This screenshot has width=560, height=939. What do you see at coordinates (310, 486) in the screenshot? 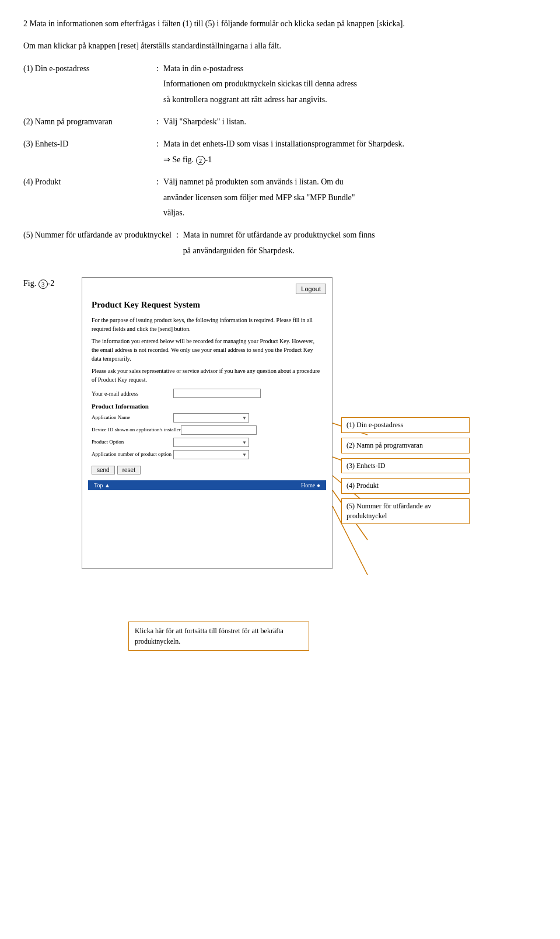
I see `footer-home: Home ●` at bounding box center [310, 486].